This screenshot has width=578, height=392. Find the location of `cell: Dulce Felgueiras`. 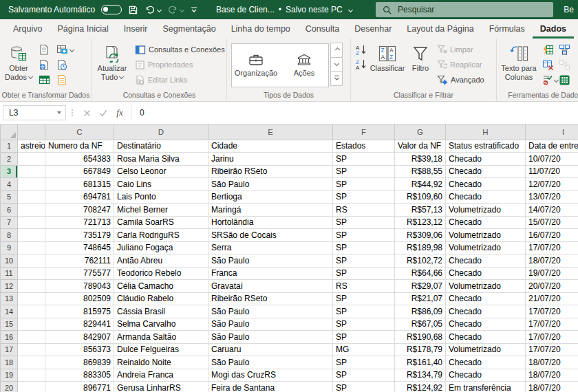

cell: Dulce Felgueiras is located at coordinates (161, 349).